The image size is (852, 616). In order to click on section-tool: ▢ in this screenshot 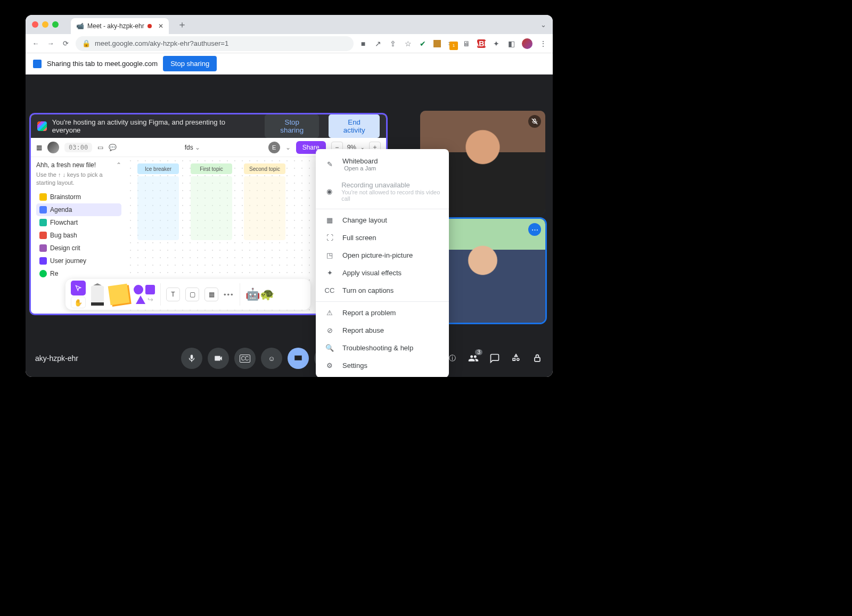, I will do `click(192, 294)`.